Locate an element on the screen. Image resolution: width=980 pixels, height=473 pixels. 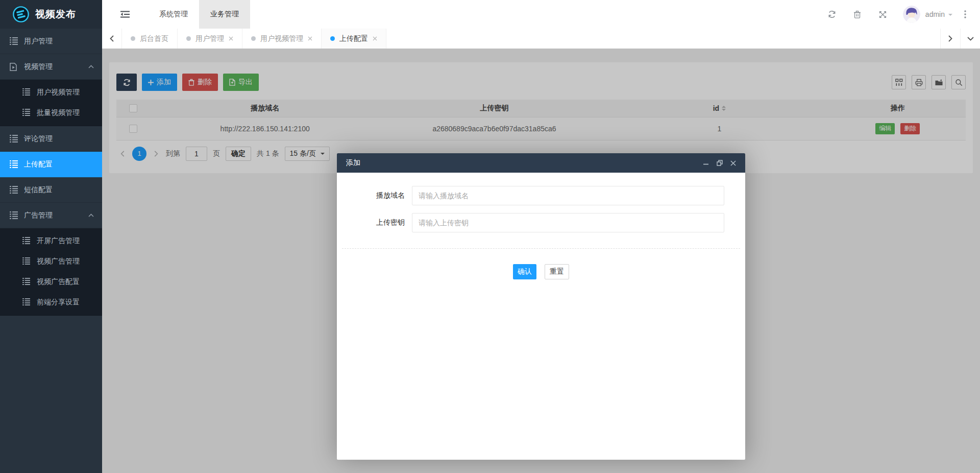
key-field-label: 上传密钥 is located at coordinates (389, 223).